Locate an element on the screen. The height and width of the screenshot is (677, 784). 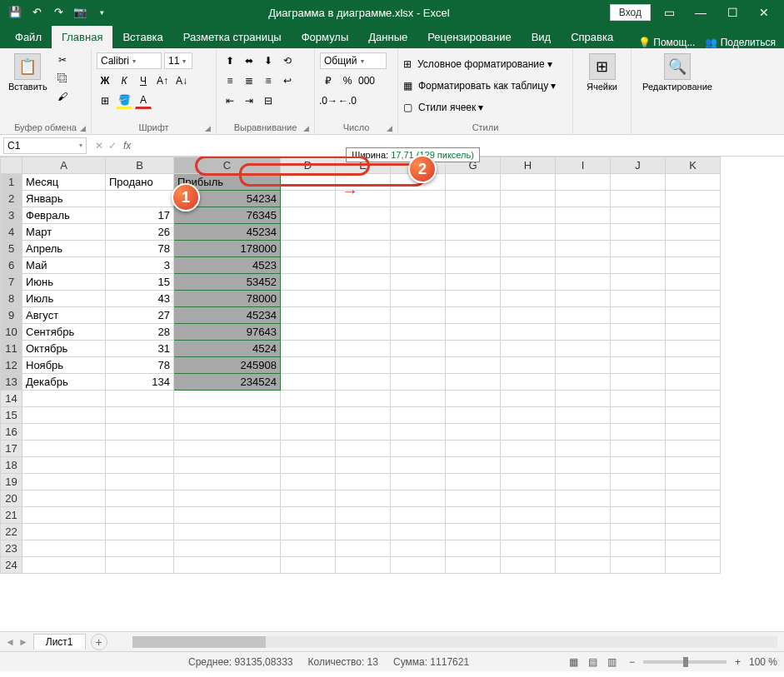
cell-E18 is located at coordinates (363, 465).